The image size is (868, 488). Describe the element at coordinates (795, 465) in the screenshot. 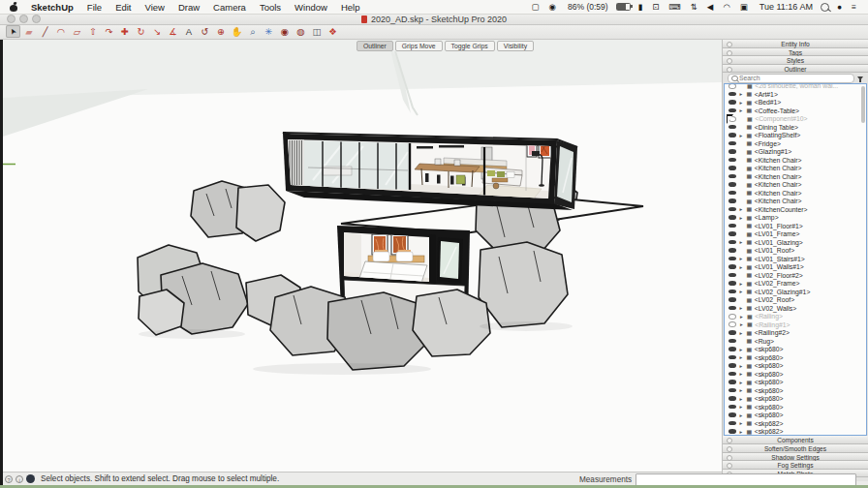

I see `tray-section-header: Fog Settings` at that location.